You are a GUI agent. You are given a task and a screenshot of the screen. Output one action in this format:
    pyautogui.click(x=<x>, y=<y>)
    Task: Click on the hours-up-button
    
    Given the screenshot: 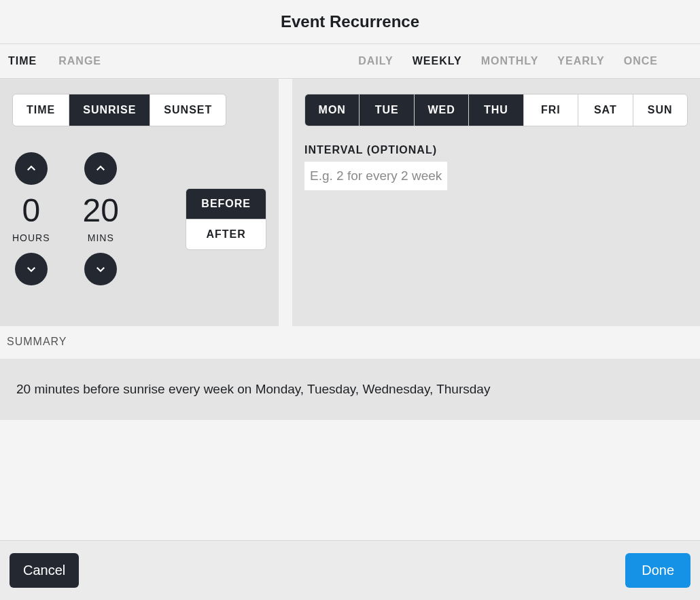 What is the action you would take?
    pyautogui.click(x=31, y=169)
    